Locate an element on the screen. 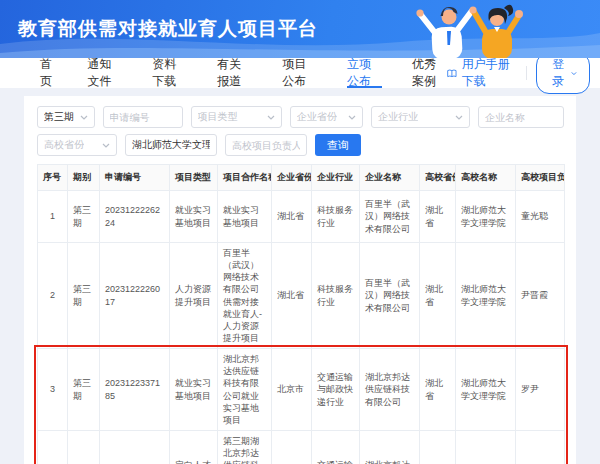  column-header: 企业行业 is located at coordinates (336, 178).